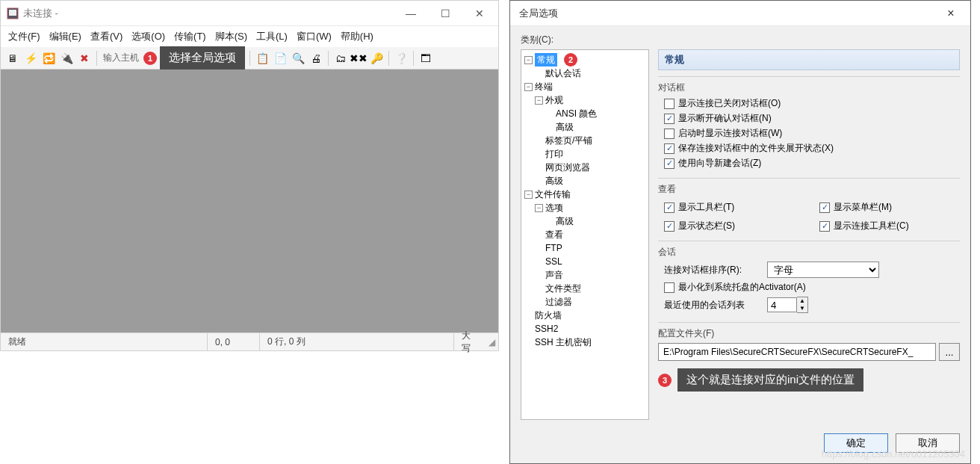  I want to click on tree-node-general: 常规, so click(546, 60).